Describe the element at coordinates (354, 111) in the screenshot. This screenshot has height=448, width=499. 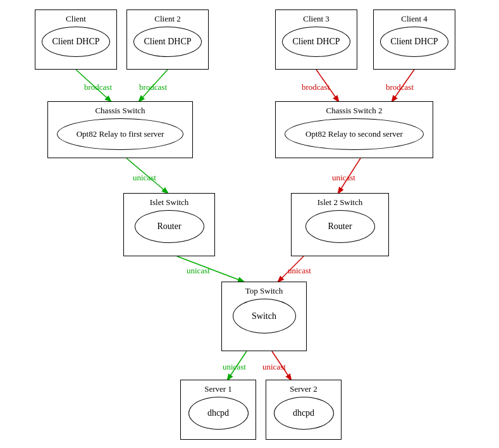
I see `chassis2-label: Chassis Switch 2` at that location.